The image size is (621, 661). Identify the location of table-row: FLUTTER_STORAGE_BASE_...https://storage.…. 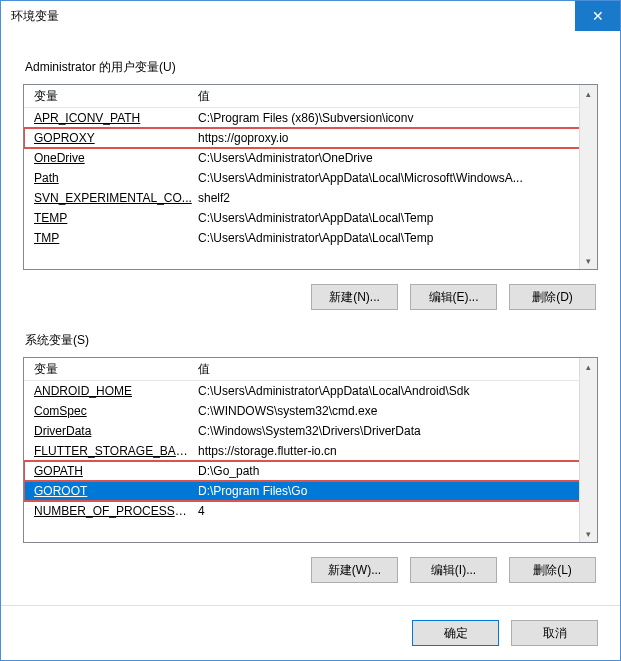
(310, 451).